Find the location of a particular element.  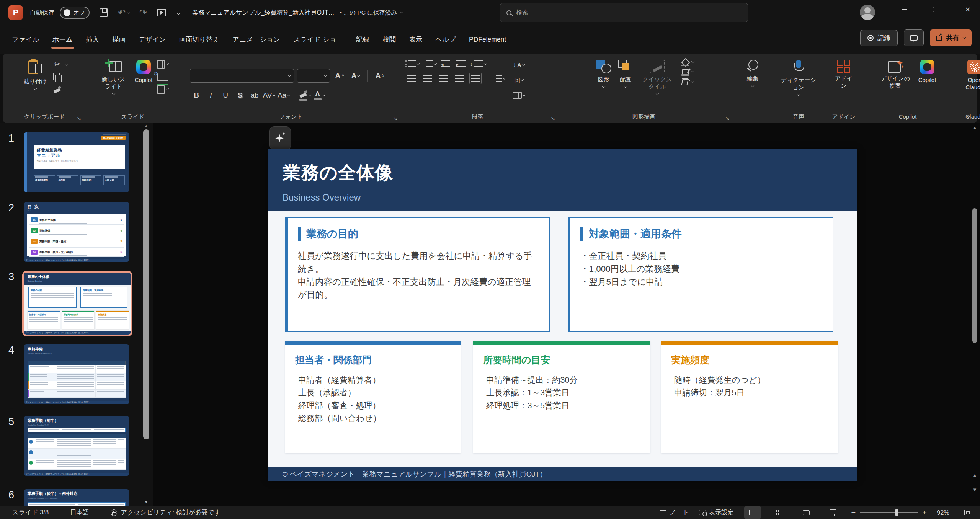

maximize-button is located at coordinates (936, 10).